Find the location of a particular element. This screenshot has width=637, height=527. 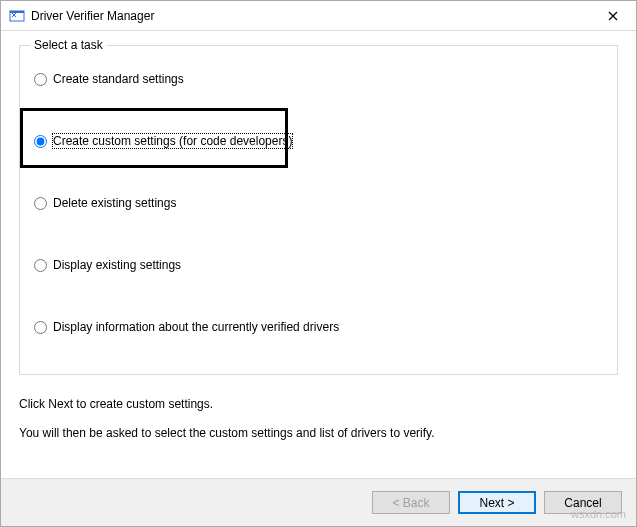

radio-label: Delete existing settings is located at coordinates (114, 203).